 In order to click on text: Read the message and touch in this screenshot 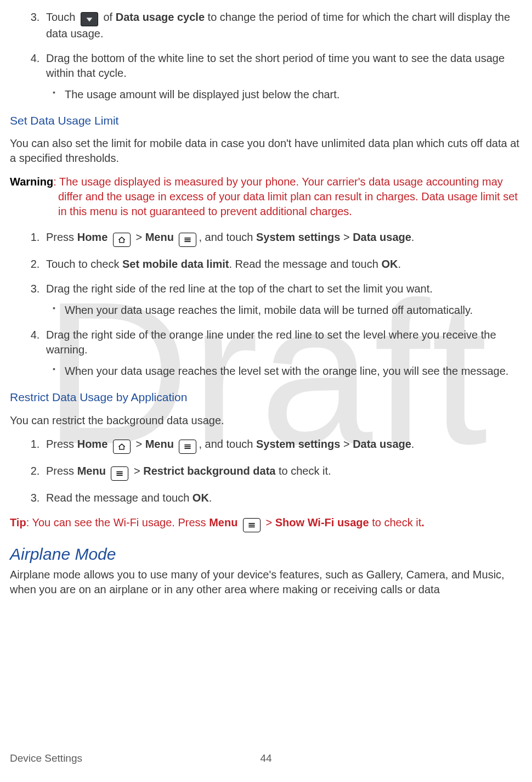, I will do `click(120, 498)`.